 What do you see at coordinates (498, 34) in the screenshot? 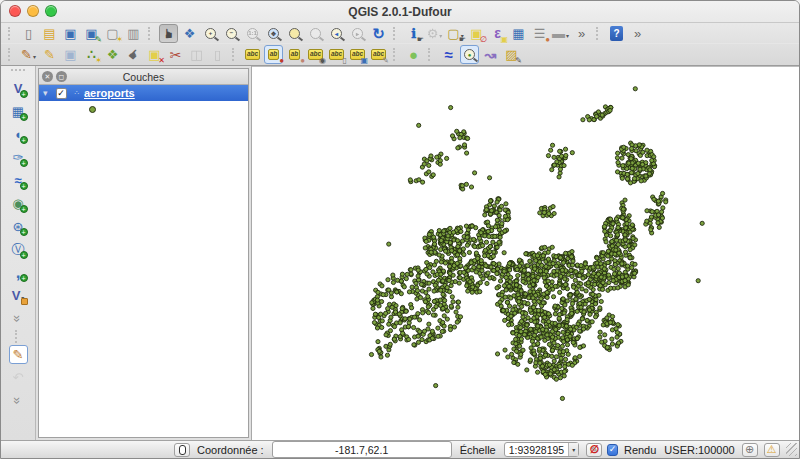
I see `select-by-expression-icon: ε▣` at bounding box center [498, 34].